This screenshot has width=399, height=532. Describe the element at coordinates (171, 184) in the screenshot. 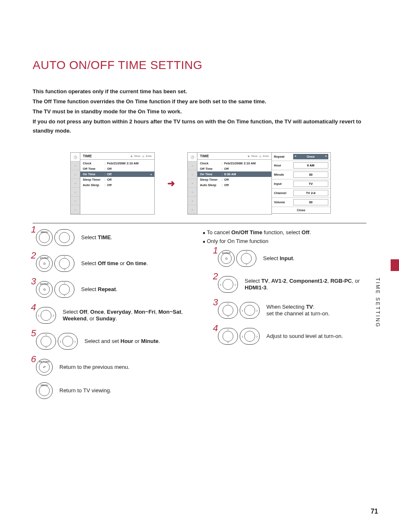

I see `arrow-right-icon: ➜` at that location.